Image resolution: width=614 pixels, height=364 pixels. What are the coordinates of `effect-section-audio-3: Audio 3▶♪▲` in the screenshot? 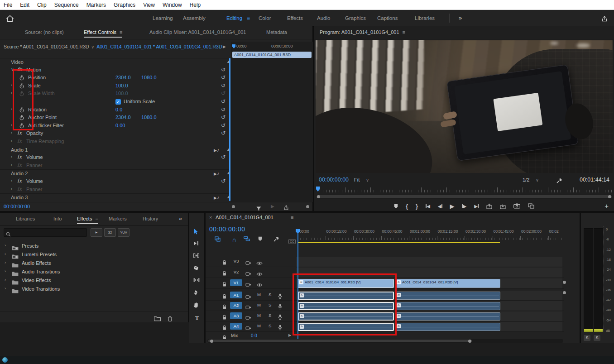 It's located at (115, 197).